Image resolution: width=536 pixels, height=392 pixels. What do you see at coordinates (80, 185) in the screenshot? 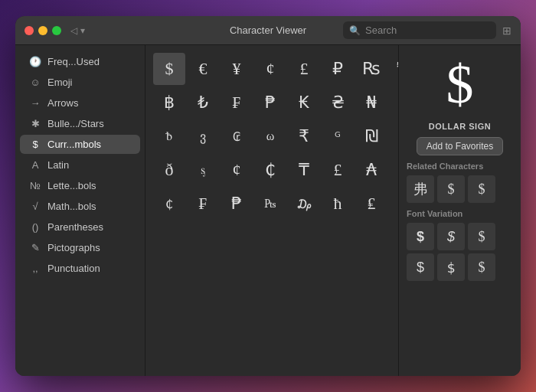
I see `sidebar-item-letterlike: № Lette...bols` at bounding box center [80, 185].